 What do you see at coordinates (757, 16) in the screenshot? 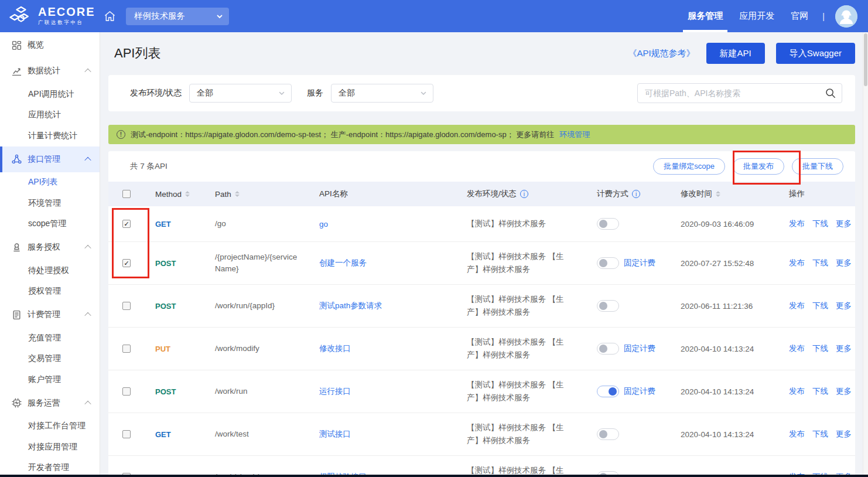
I see `nav-app-development: 应用开发` at bounding box center [757, 16].